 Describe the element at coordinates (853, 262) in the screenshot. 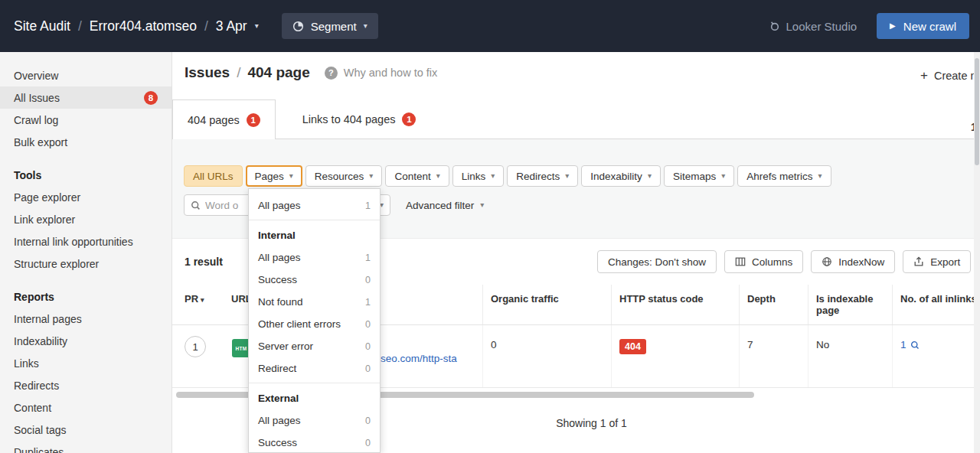

I see `indexnow-button: IndexNow` at that location.